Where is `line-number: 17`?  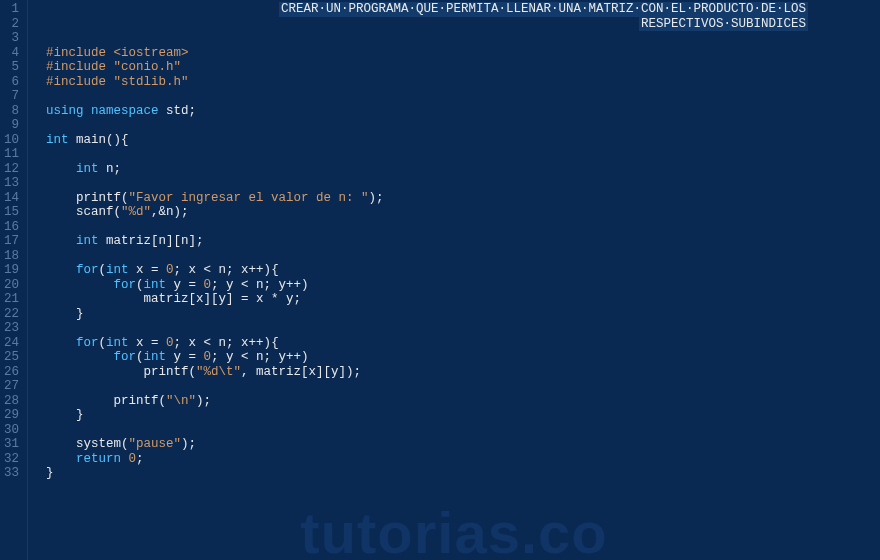
line-number: 17 is located at coordinates (12, 242).